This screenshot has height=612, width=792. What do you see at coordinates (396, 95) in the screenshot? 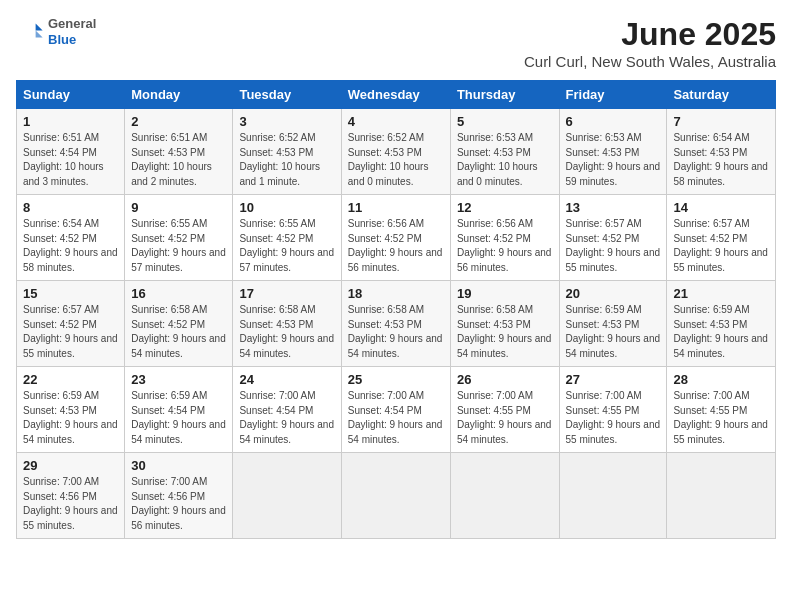
I see `header-wednesday: Wednesday` at bounding box center [396, 95].